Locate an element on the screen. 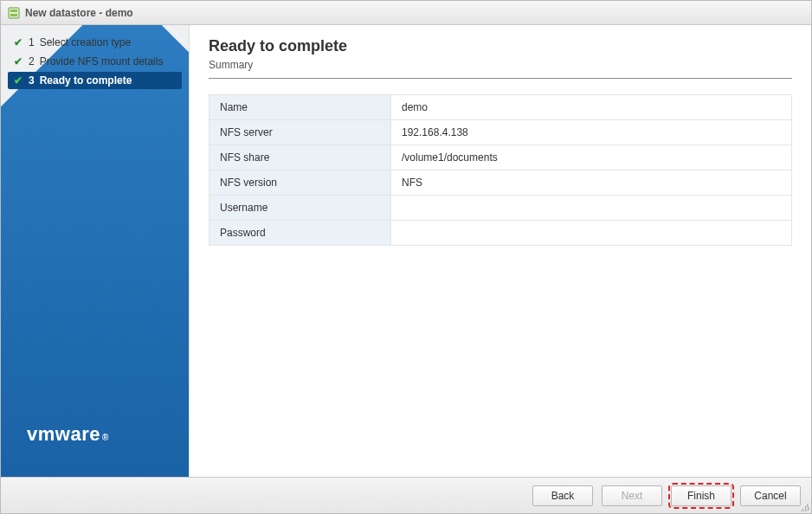 The height and width of the screenshot is (514, 812). back-button: Back is located at coordinates (563, 496).